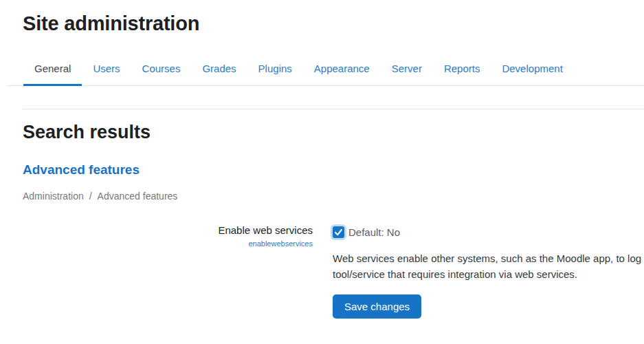  I want to click on save-changes-button: Save changes, so click(377, 307).